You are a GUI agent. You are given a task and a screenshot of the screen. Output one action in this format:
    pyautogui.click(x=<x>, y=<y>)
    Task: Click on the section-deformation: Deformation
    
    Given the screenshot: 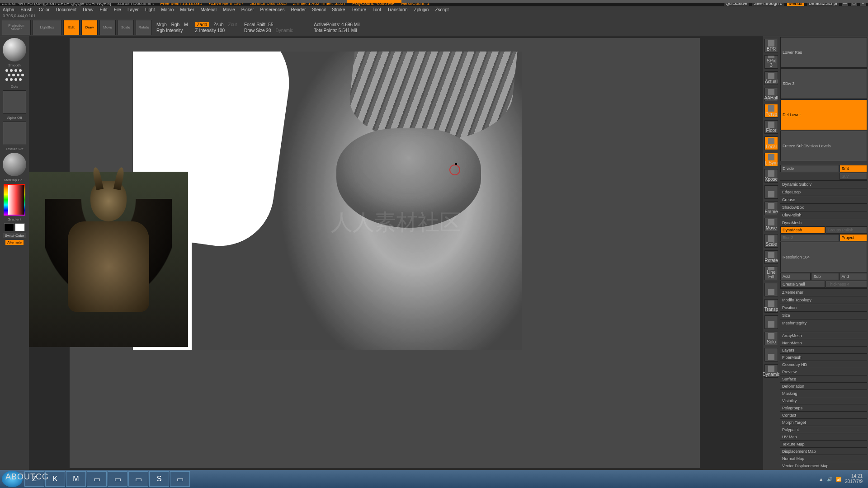 What is the action you would take?
    pyautogui.click(x=824, y=386)
    